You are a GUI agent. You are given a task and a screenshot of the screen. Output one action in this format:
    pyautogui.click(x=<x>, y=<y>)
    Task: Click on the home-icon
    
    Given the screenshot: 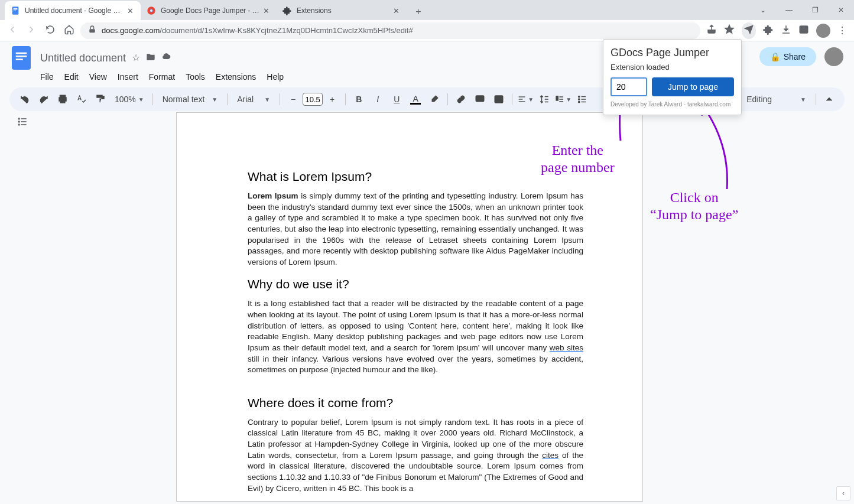 What is the action you would take?
    pyautogui.click(x=69, y=31)
    